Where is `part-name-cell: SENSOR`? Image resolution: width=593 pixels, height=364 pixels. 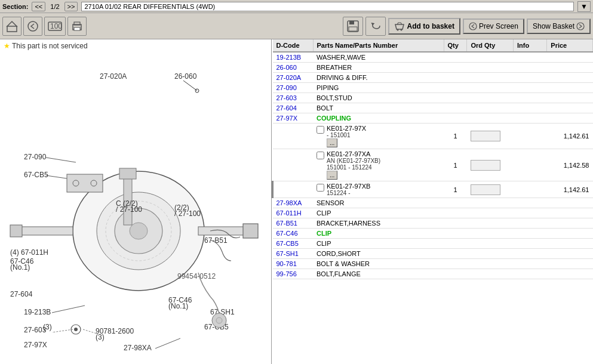 part-name-cell: SENSOR is located at coordinates (379, 203).